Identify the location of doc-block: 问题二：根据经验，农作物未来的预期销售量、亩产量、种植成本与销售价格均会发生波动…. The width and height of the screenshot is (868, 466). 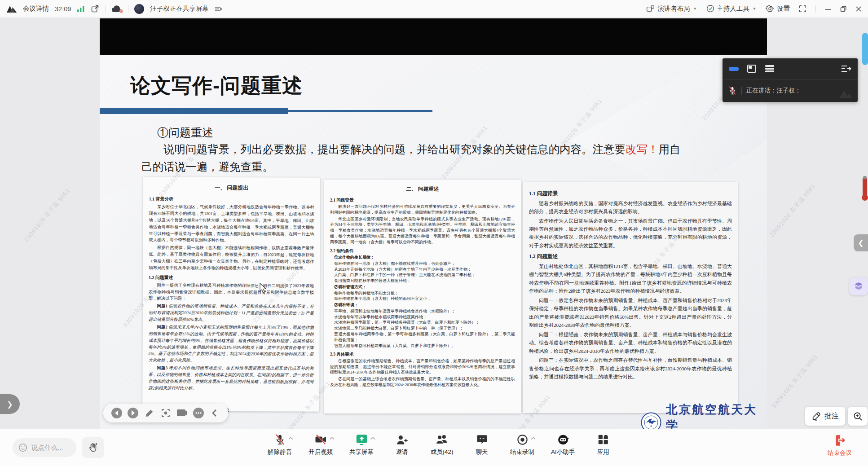
(630, 343).